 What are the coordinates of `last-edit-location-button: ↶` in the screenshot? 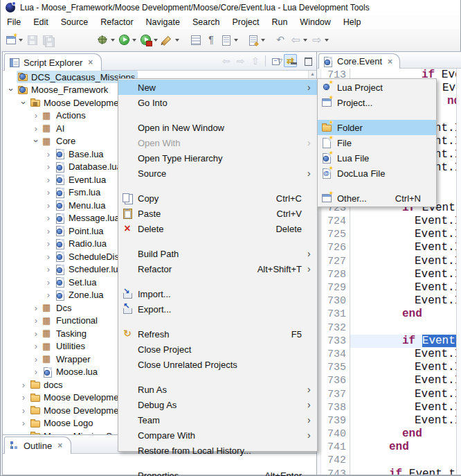 It's located at (280, 40).